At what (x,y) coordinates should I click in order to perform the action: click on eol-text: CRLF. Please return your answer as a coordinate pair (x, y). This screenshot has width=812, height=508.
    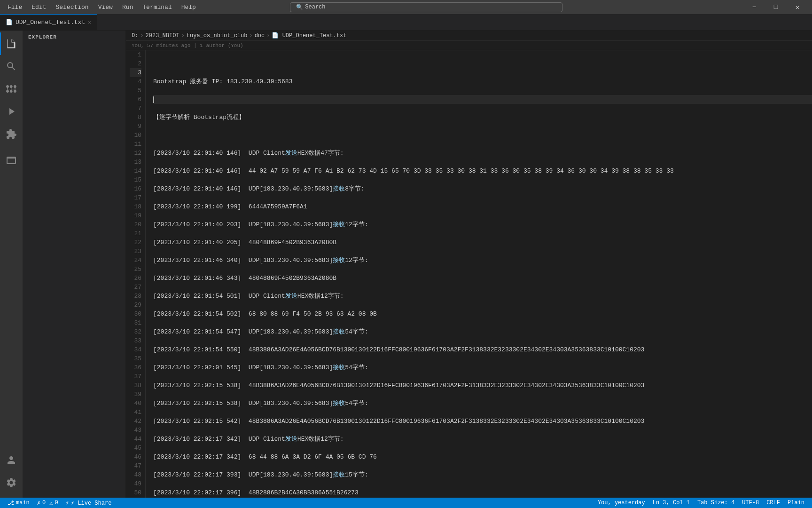
    Looking at the image, I should click on (773, 503).